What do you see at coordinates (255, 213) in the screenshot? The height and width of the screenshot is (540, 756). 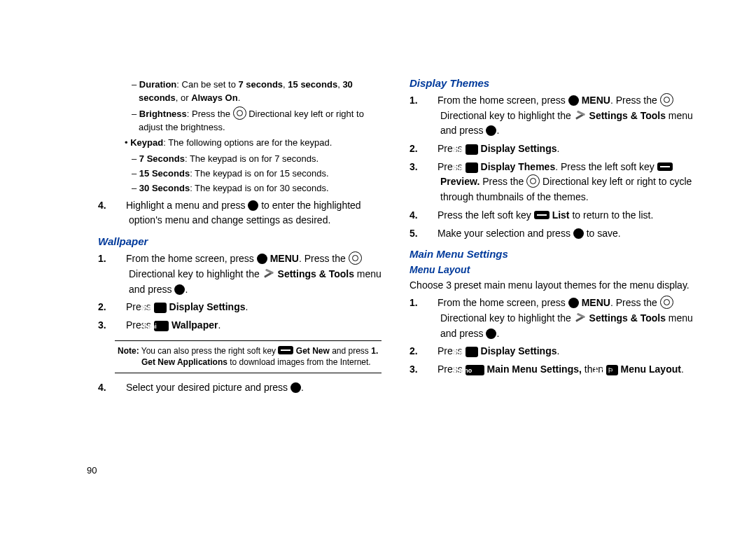 I see `step-4: 4.Highlight a menu and press to enter th…` at bounding box center [255, 213].